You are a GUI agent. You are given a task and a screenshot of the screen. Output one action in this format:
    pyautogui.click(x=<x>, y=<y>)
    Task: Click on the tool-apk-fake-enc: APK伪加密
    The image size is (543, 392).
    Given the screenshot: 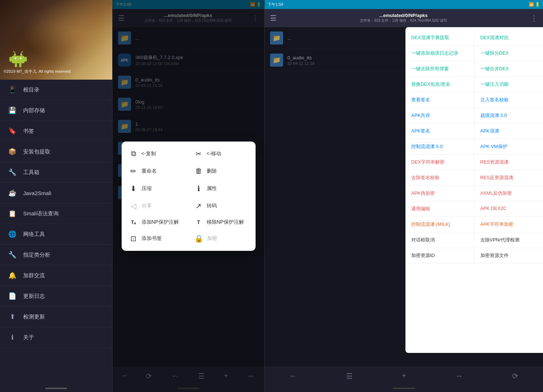 What is the action you would take?
    pyautogui.click(x=440, y=193)
    